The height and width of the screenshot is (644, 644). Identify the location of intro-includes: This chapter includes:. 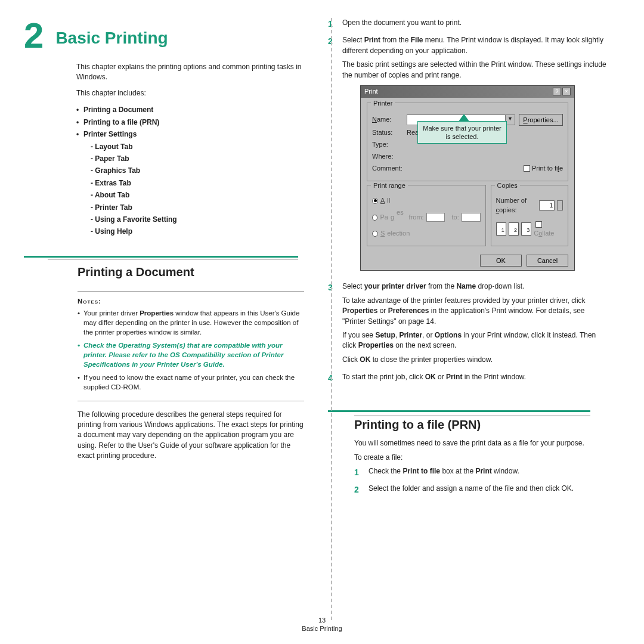
(190, 93).